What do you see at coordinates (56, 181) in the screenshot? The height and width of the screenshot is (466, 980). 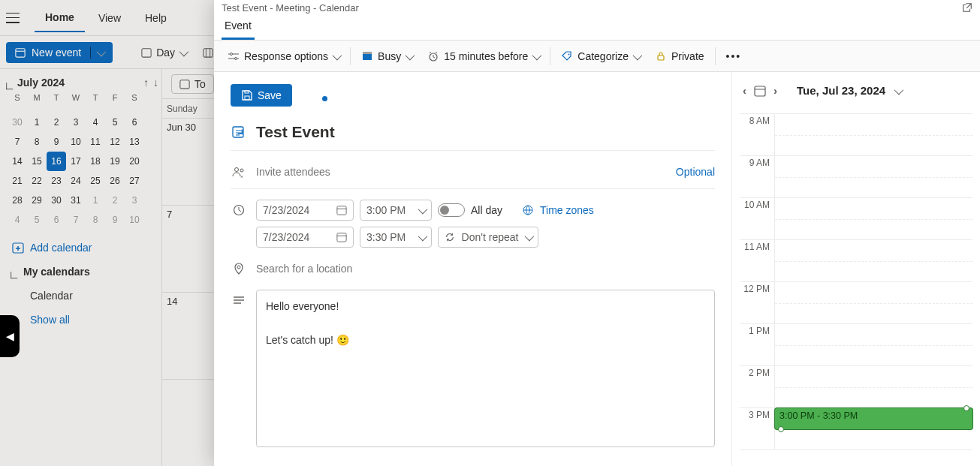 I see `mini-cal-day: 23` at bounding box center [56, 181].